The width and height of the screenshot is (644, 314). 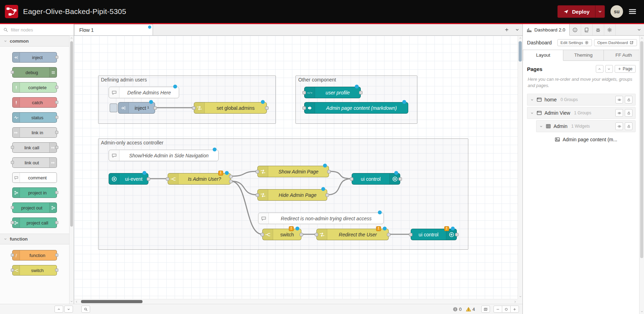 What do you see at coordinates (35, 239) in the screenshot?
I see `palette-category-function: function` at bounding box center [35, 239].